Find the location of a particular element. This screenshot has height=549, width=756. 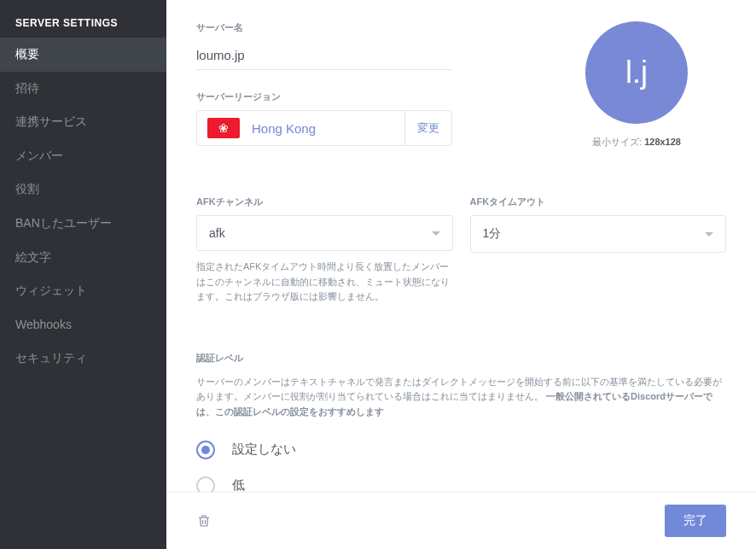

server-region-box: Hong Kong is located at coordinates (300, 128).